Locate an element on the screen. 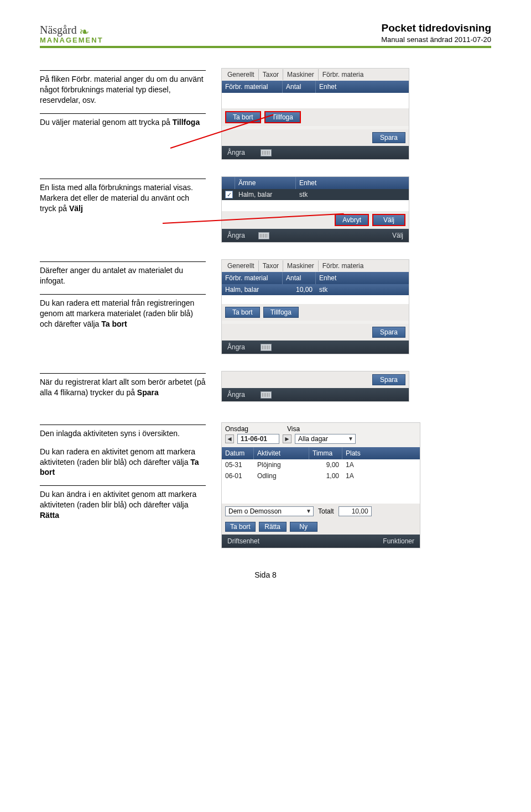  summary-row: Dem o Demosson ▼ Totalt 10,00 is located at coordinates (321, 511).